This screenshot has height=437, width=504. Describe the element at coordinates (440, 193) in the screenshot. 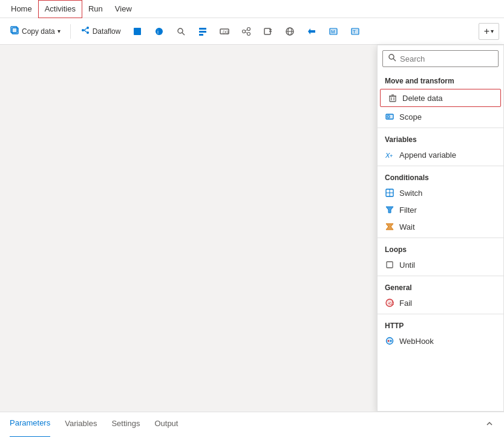

I see `menu-item-switch: Switch` at that location.